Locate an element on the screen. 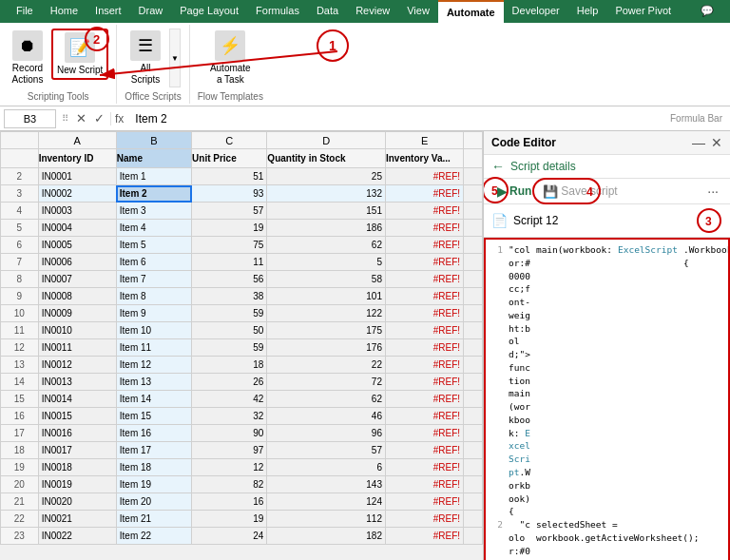  tab-review: Review is located at coordinates (373, 11).